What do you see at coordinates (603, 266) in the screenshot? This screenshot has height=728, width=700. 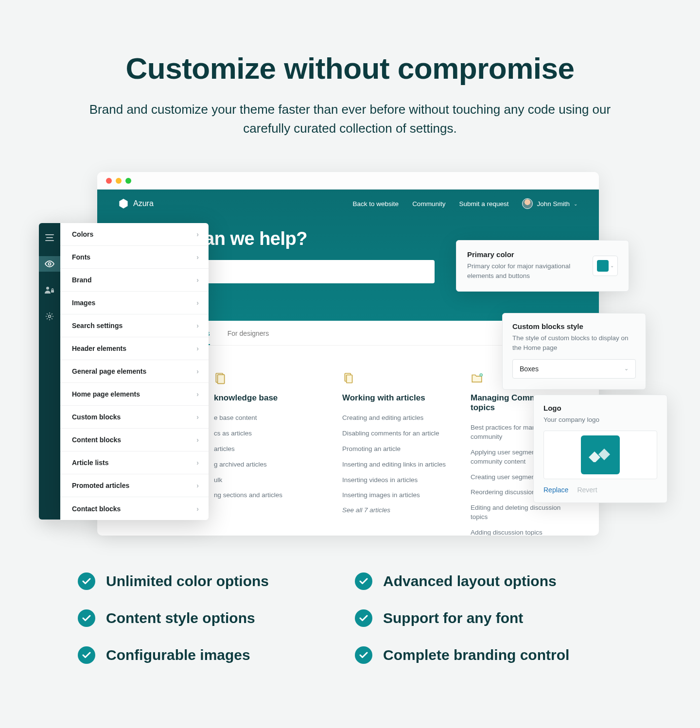 I see `swatch-color` at bounding box center [603, 266].